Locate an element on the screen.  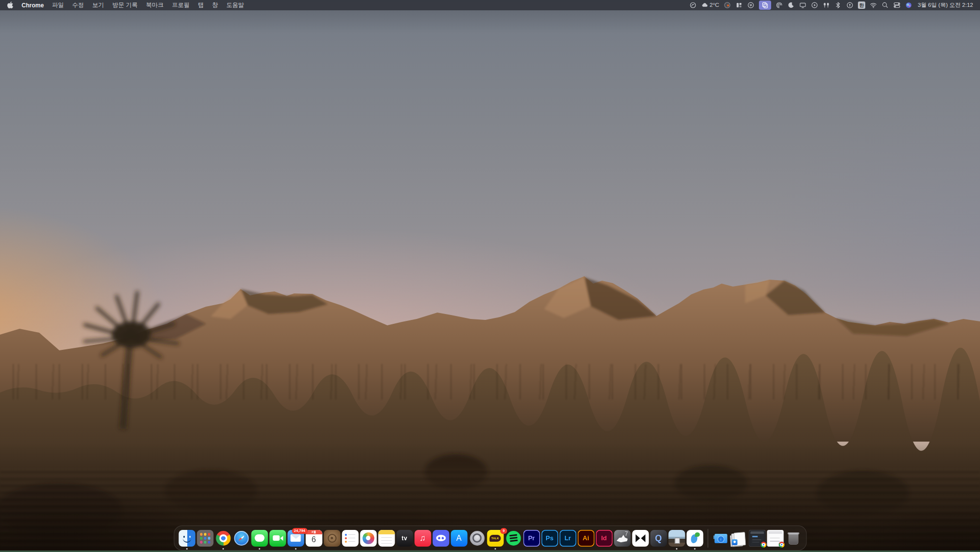
spotify-icon is located at coordinates (513, 538).